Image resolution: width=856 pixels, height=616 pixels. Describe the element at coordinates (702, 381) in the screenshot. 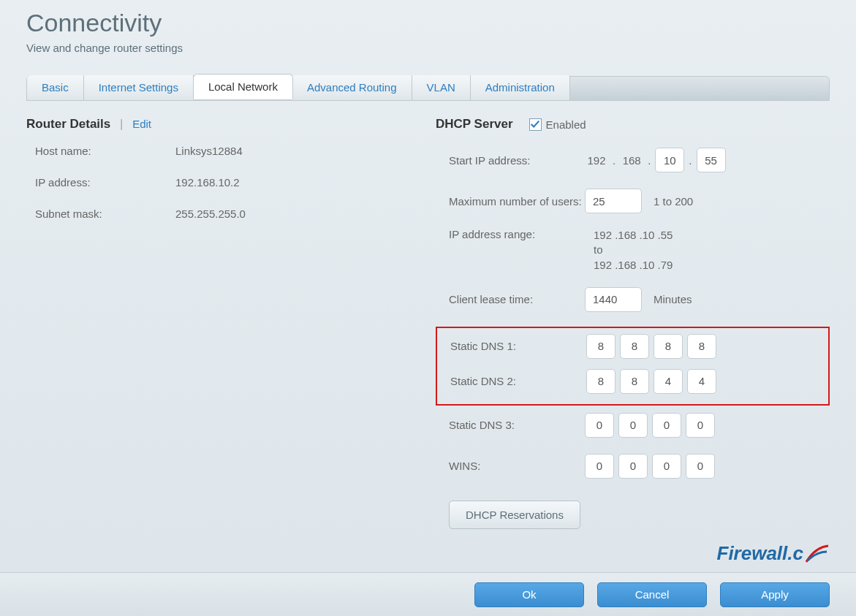

I see `dns2-d-input` at that location.